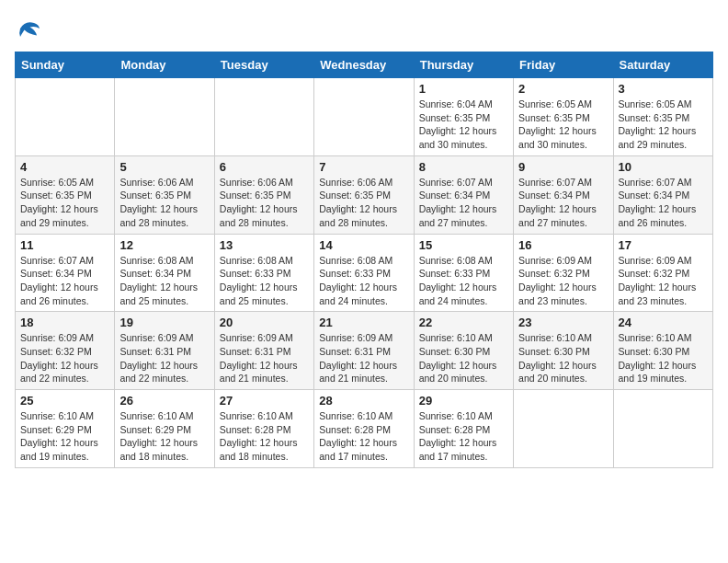 This screenshot has width=728, height=563. What do you see at coordinates (563, 118) in the screenshot?
I see `calendar-cell: 2Sunrise: 6:05 AM Sunset: 6:35 PM Daylig…` at bounding box center [563, 118].